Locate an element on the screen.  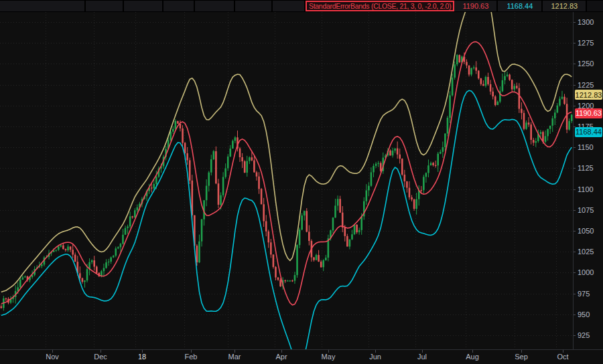
middle-band-readout: 1190.63 is located at coordinates (476, 6).